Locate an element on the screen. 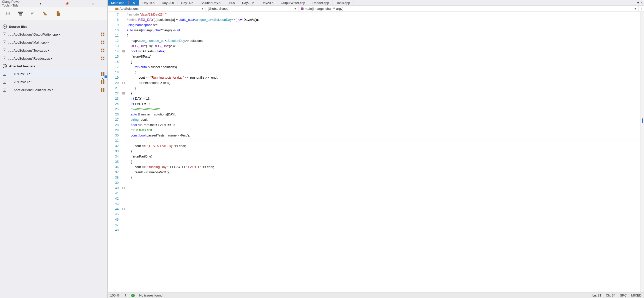 This screenshot has height=298, width=644. tab-solutionday-h: SolutionDay.h is located at coordinates (211, 3).